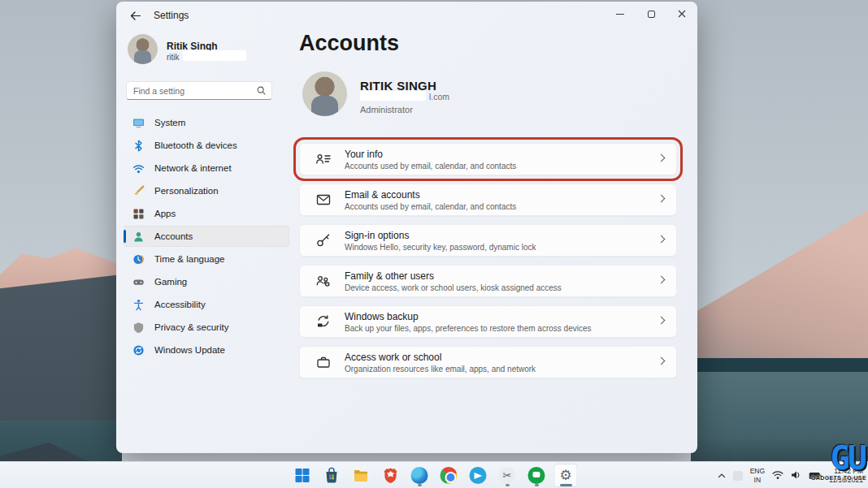  I want to click on sidebar-item-label: Gaming, so click(171, 282).